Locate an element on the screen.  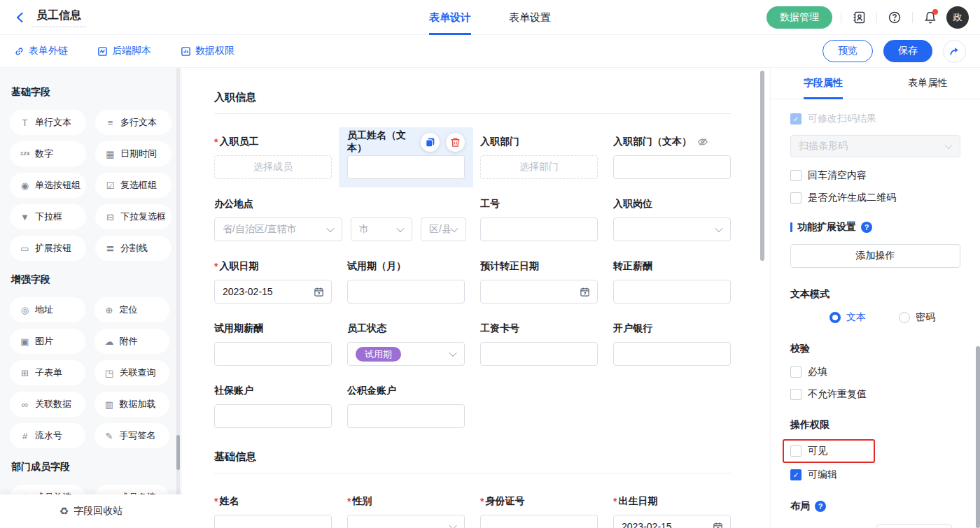
sidebar-item-single-line-text: T单行文本 is located at coordinates (48, 122).